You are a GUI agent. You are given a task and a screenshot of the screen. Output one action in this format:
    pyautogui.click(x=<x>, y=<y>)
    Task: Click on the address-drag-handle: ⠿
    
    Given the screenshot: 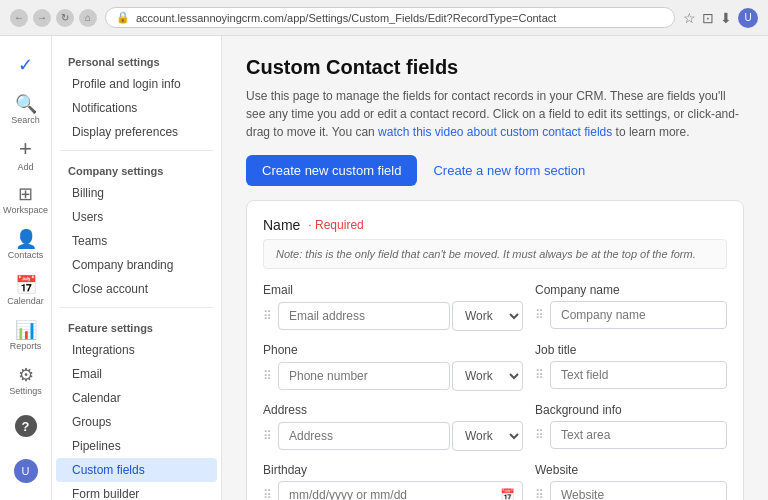 What is the action you would take?
    pyautogui.click(x=268, y=436)
    